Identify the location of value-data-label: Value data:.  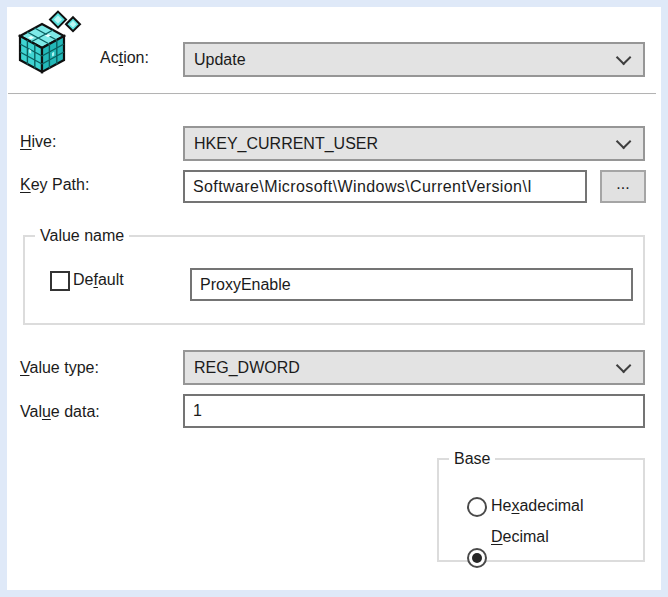
(60, 412).